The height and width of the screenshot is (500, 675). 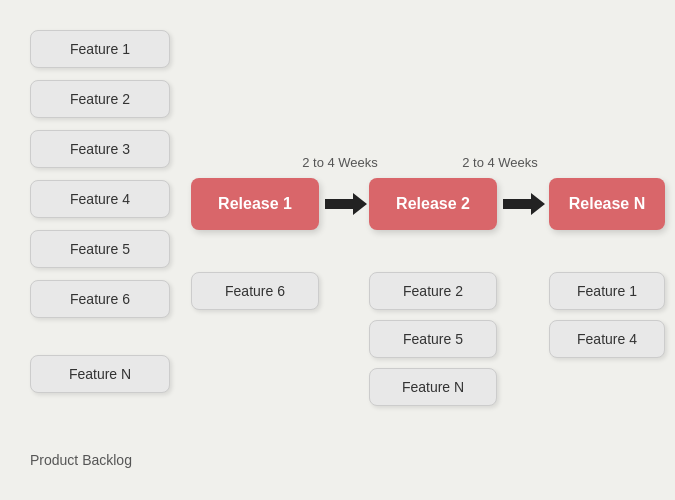 I want to click on release-1-box: Release 1, so click(x=255, y=204).